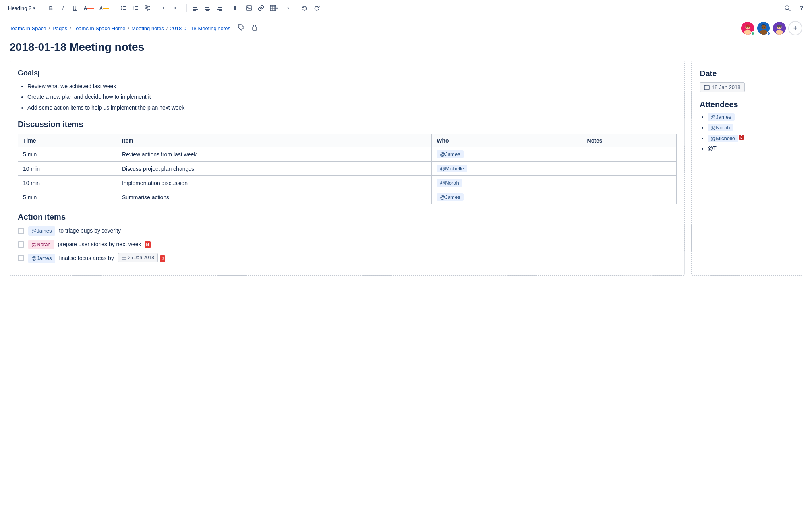 This screenshot has width=812, height=528. What do you see at coordinates (721, 117) in the screenshot?
I see `attendee-james: @James` at bounding box center [721, 117].